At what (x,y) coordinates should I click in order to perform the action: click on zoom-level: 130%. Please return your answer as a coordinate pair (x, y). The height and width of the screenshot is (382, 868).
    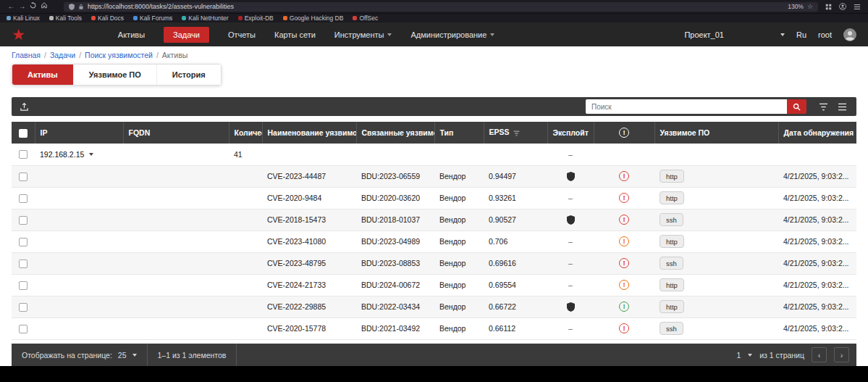
    Looking at the image, I should click on (796, 7).